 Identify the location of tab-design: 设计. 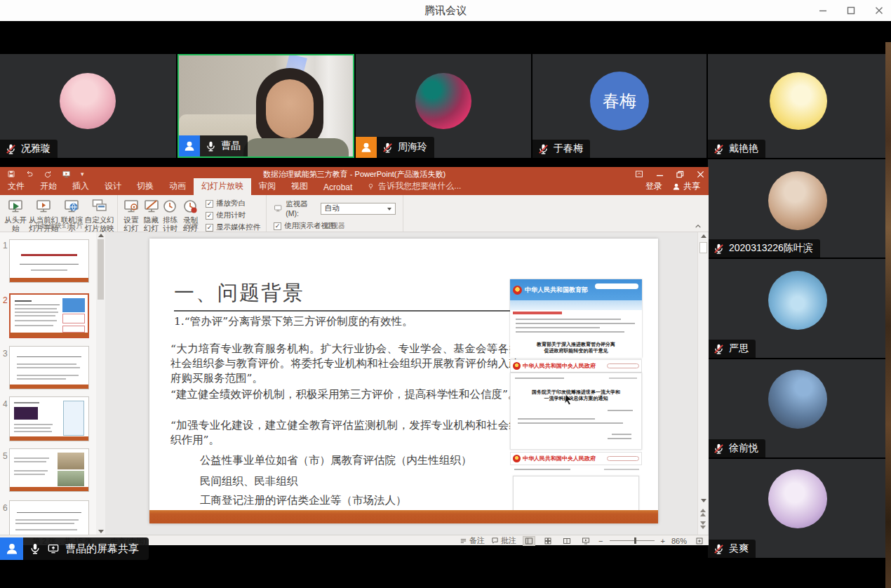
(113, 187).